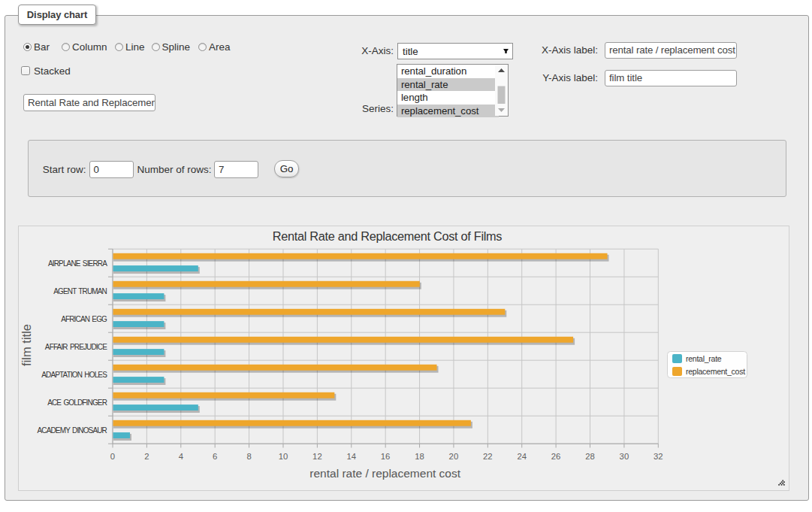 Image resolution: width=812 pixels, height=512 pixels. What do you see at coordinates (284, 456) in the screenshot?
I see `svg-text: 10` at bounding box center [284, 456].